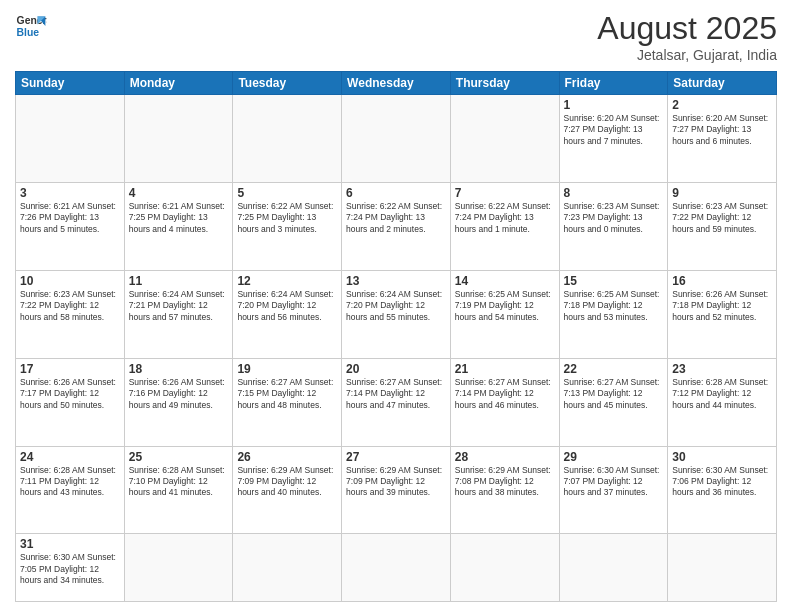 This screenshot has width=792, height=612. I want to click on day-number: 16, so click(722, 281).